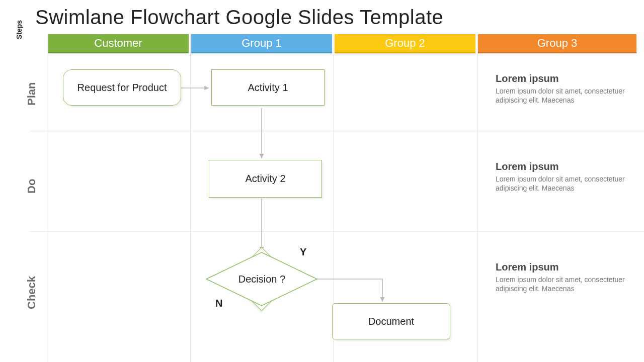 The image size is (644, 362). Describe the element at coordinates (391, 321) in the screenshot. I see `node-document: Document` at that location.